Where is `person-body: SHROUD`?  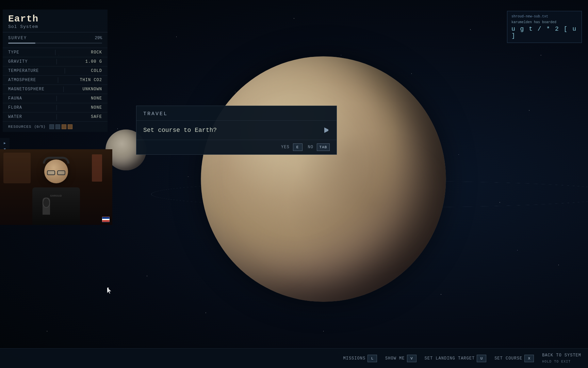
person-body: SHROUD is located at coordinates (56, 206).